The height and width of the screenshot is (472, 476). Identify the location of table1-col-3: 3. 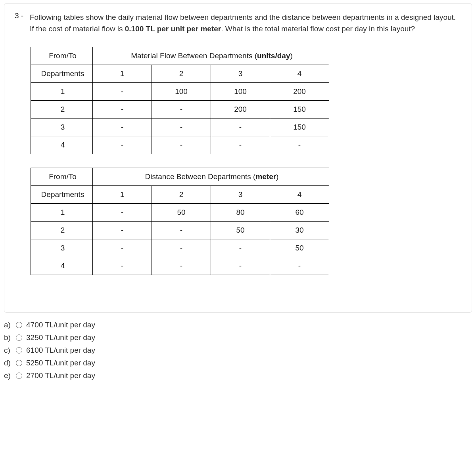
(240, 74).